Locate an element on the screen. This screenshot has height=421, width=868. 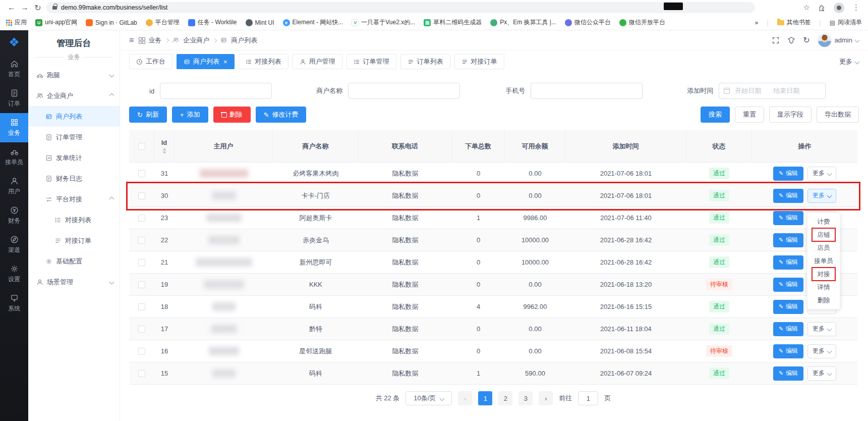
tab-user-management: 用户管理 is located at coordinates (318, 62).